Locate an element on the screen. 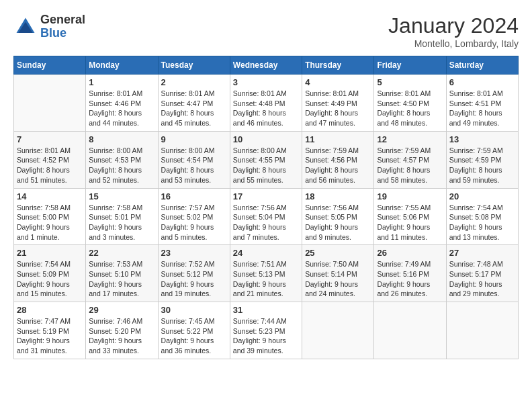  calendar-cell: 17Sunrise: 7:56 AMSunset: 5:04 PMDayligh… is located at coordinates (266, 216).